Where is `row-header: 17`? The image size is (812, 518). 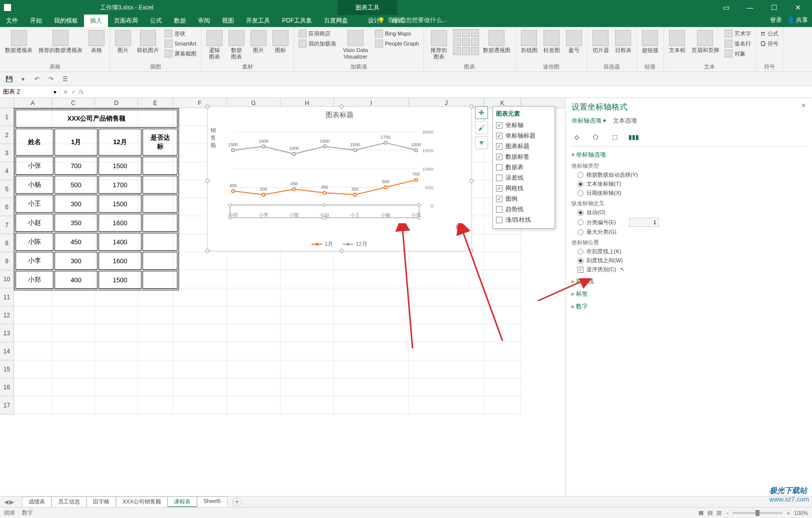 row-header: 17 is located at coordinates (7, 405).